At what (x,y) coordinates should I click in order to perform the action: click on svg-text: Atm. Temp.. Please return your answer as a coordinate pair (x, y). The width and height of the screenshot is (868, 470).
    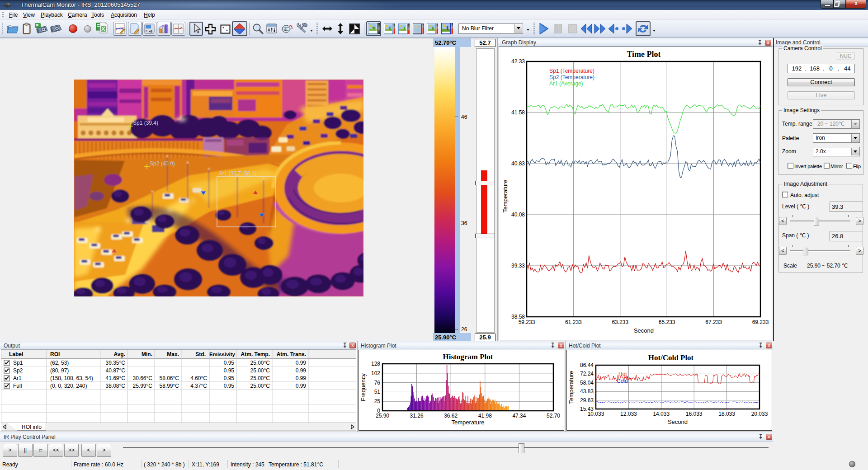
    Looking at the image, I should click on (255, 354).